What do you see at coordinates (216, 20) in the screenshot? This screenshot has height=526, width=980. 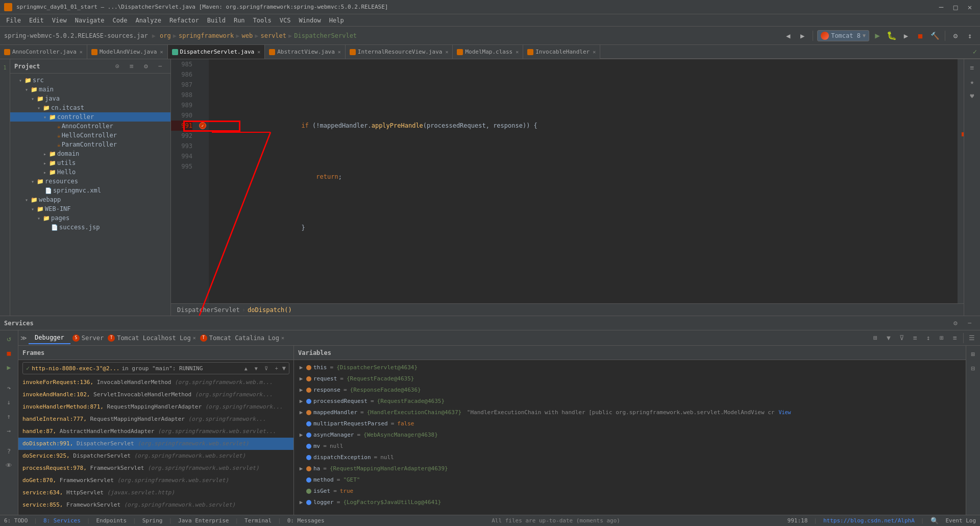 I see `menu-build: Build` at bounding box center [216, 20].